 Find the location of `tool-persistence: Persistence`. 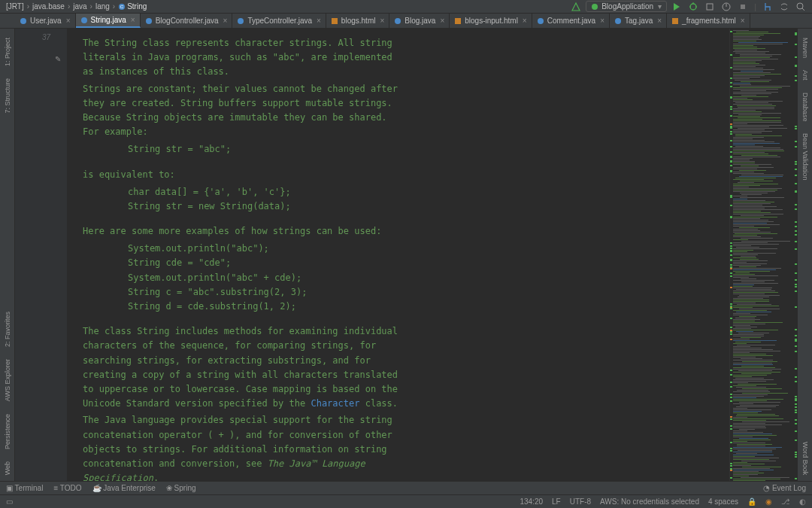

tool-persistence: Persistence is located at coordinates (8, 432).